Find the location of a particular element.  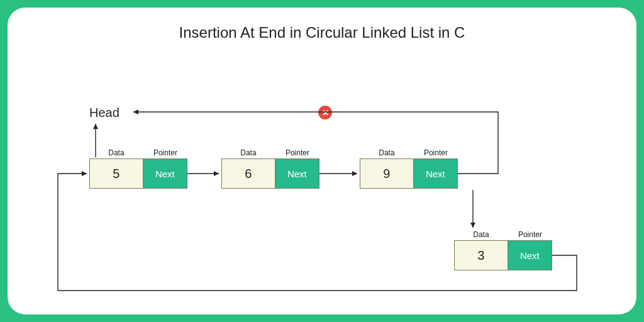

node-3: Data Pointer 9 Next is located at coordinates (409, 169).